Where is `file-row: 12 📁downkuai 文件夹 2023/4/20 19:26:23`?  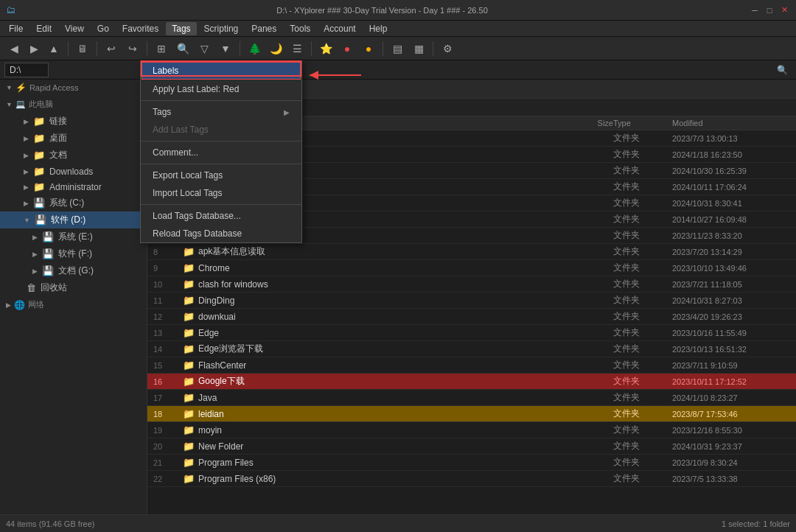
file-row: 12 📁downkuai 文件夹 2023/4/20 19:26:23 is located at coordinates (472, 317).